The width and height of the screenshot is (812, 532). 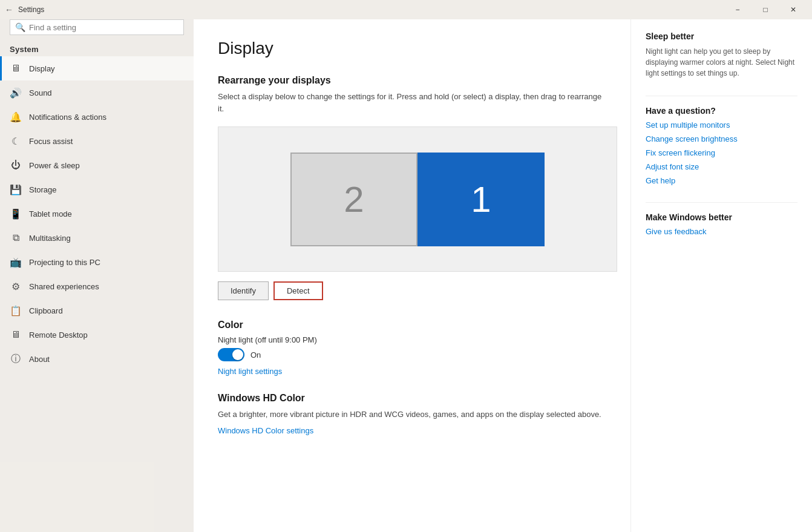 I want to click on link-give-feedback: Give us feedback, so click(x=721, y=231).